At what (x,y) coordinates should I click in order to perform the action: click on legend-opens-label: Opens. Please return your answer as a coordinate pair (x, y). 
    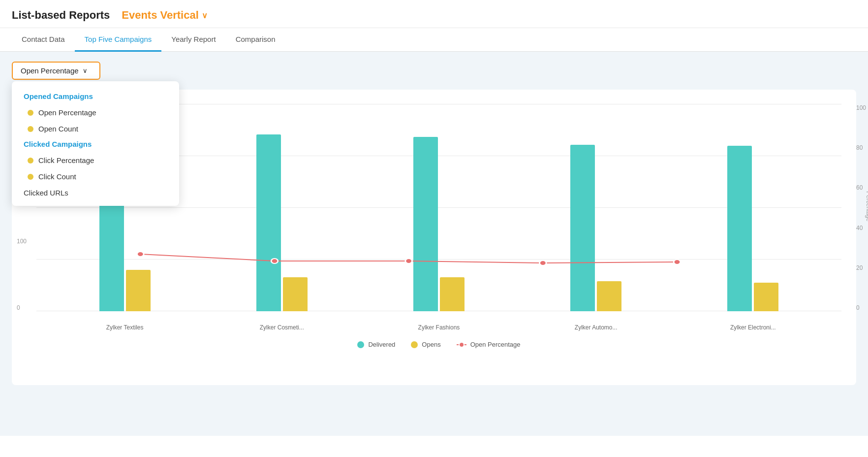
    Looking at the image, I should click on (431, 345).